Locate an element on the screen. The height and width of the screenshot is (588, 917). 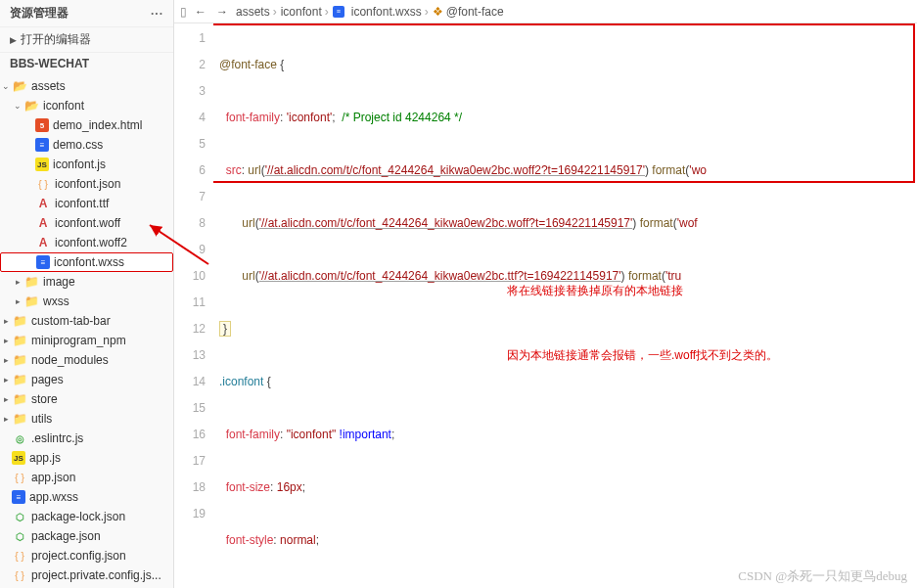
tree-item: Aiconfont.ttf is located at coordinates (86, 204).